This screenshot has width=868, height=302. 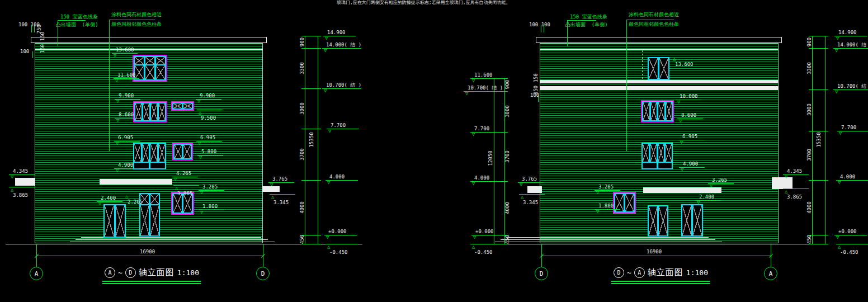 I want to click on dim-value: 4000, so click(x=302, y=207).